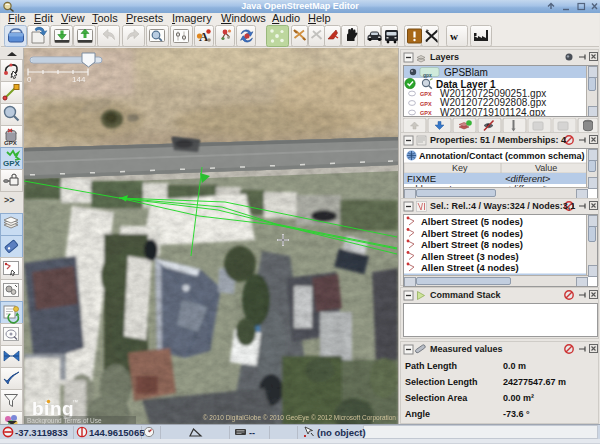  I want to click on svg-text: Allen Street (4 nodes), so click(470, 268).